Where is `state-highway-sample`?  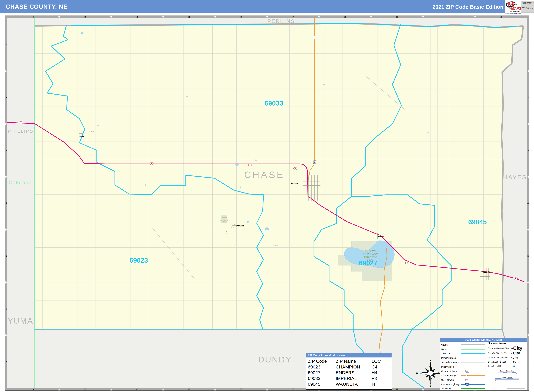 state-highway-sample is located at coordinates (473, 375).